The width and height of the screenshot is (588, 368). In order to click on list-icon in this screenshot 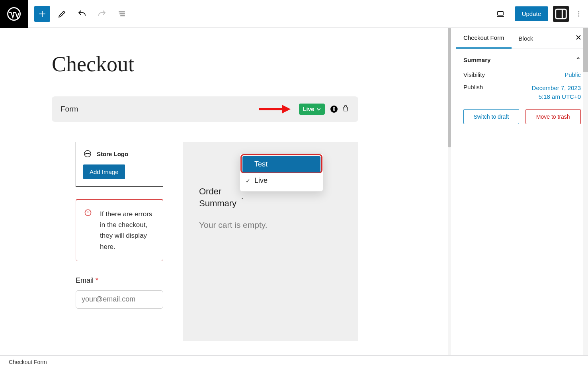, I will do `click(122, 14)`.